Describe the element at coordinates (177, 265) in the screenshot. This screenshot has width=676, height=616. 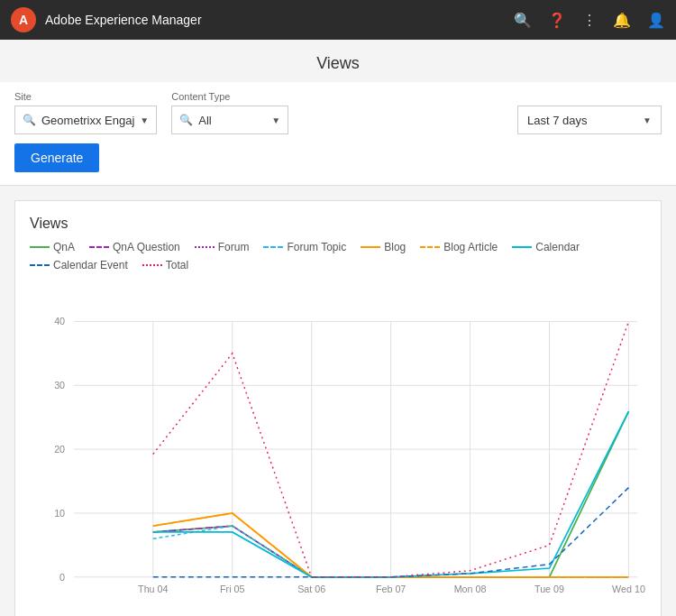
I see `legend-label: Total` at that location.